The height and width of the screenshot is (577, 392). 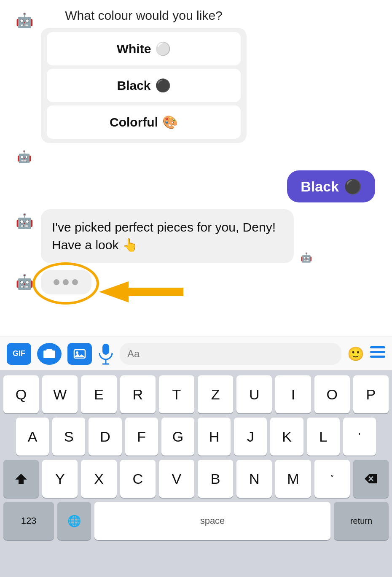 I want to click on key-Z: Z, so click(x=215, y=394).